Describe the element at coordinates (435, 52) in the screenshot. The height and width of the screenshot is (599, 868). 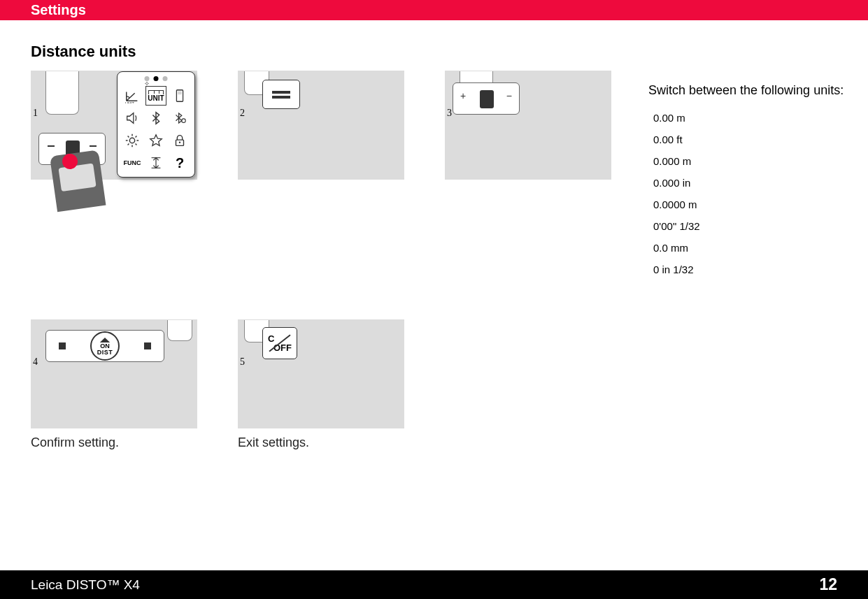
I see `section-heading: Distance units` at that location.